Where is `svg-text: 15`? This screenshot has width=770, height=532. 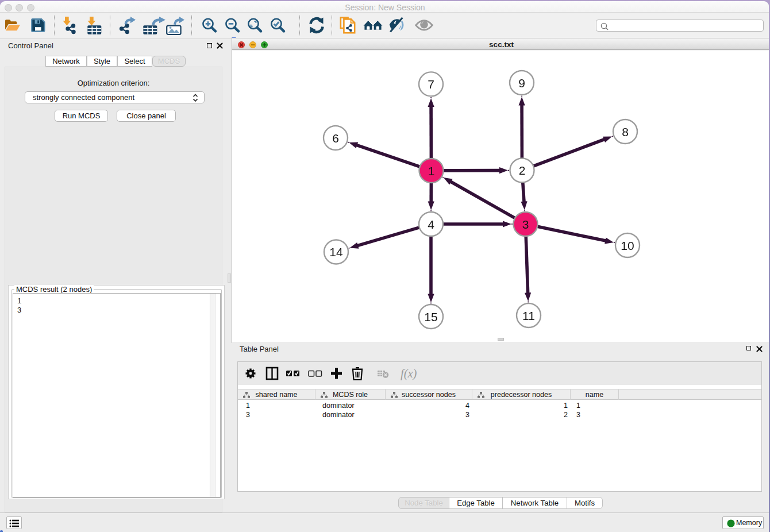
svg-text: 15 is located at coordinates (431, 317).